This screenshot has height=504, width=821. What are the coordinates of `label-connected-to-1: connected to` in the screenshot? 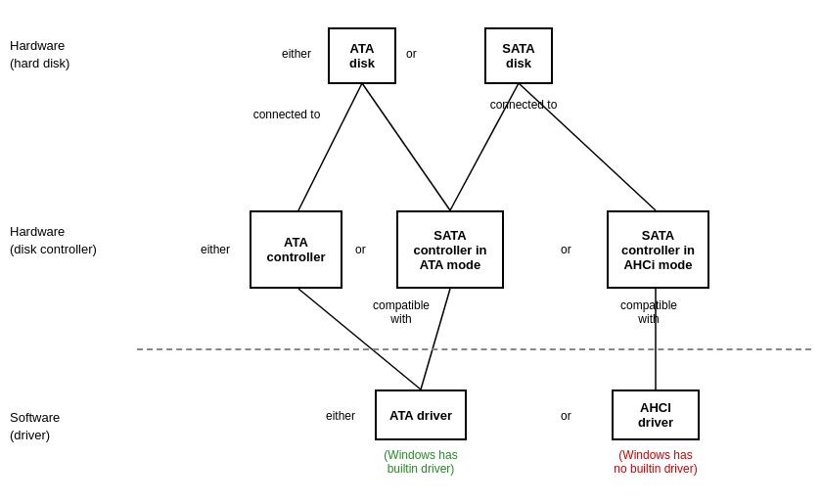 It's located at (287, 115).